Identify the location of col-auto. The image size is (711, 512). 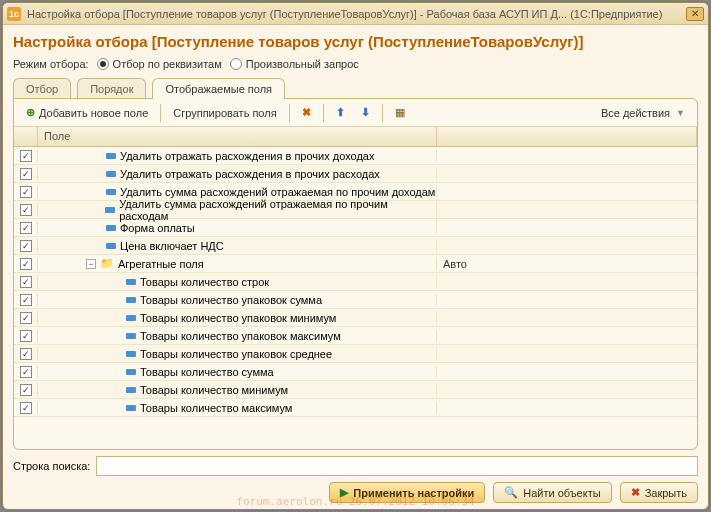
(567, 136).